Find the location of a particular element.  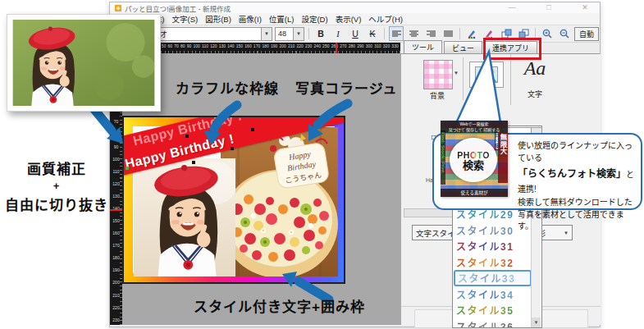

font-family-combo: リオ ▼ is located at coordinates (211, 34).